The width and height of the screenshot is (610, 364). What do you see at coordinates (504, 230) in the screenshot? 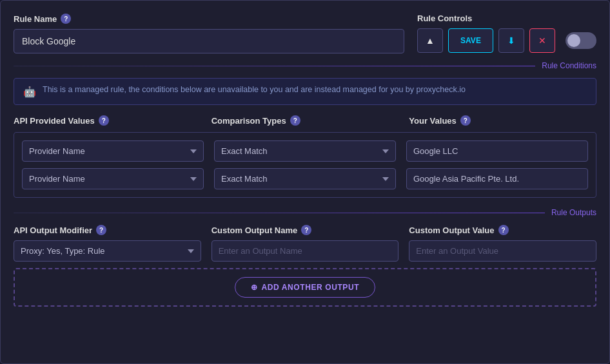
I see `custom-value-help-icon: ?` at bounding box center [504, 230].